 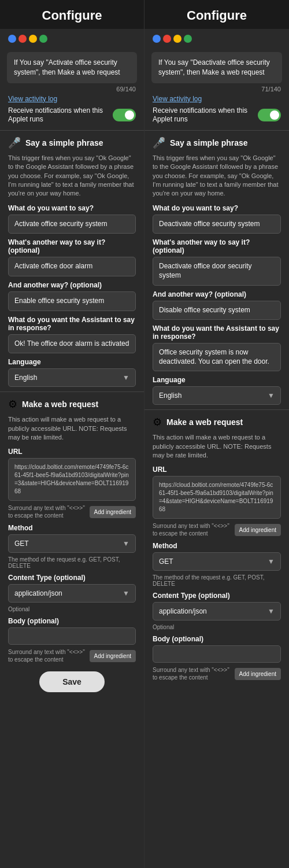 What do you see at coordinates (72, 404) in the screenshot?
I see `left-action-header: ⚙ Make a web request` at bounding box center [72, 404].